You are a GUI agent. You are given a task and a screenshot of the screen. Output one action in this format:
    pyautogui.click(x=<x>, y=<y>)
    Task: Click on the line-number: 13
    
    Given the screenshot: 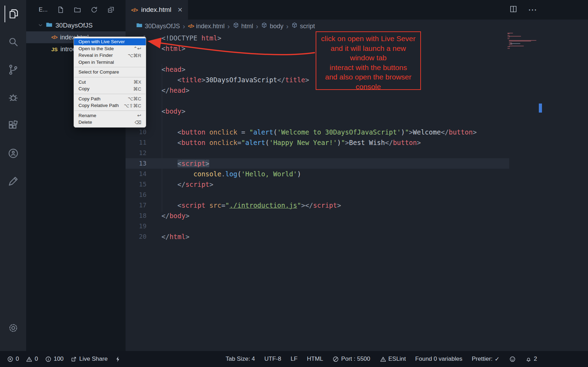 What is the action you would take?
    pyautogui.click(x=136, y=163)
    